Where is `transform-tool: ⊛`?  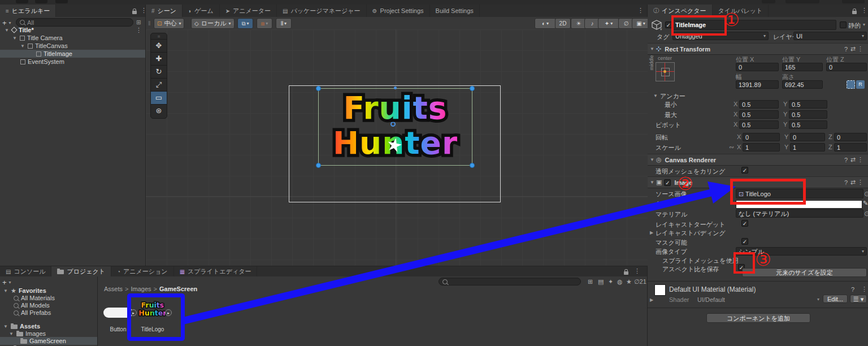 transform-tool: ⊛ is located at coordinates (159, 111).